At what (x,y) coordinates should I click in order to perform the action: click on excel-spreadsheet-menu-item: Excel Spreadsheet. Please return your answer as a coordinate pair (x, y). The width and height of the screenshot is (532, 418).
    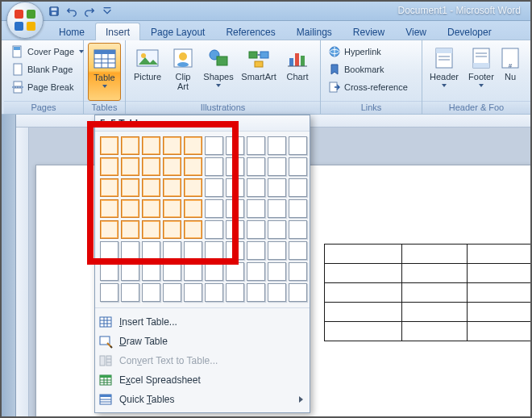
    Looking at the image, I should click on (202, 380).